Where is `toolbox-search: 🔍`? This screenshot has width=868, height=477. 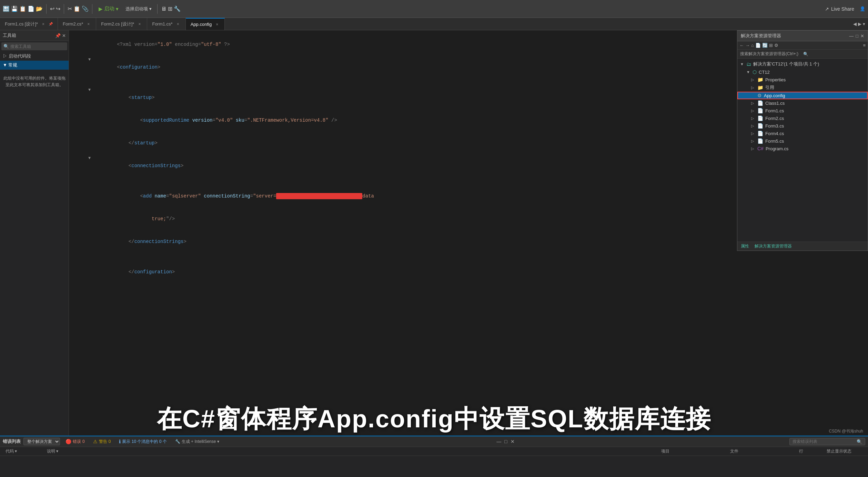 toolbox-search: 🔍 is located at coordinates (34, 46).